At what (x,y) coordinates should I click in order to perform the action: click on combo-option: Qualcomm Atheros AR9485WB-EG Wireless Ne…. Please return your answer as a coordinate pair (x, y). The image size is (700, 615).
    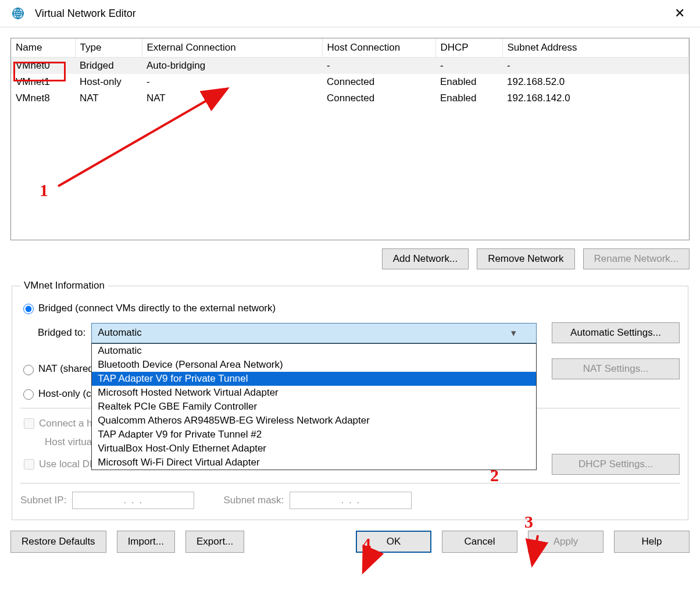
    Looking at the image, I should click on (314, 421).